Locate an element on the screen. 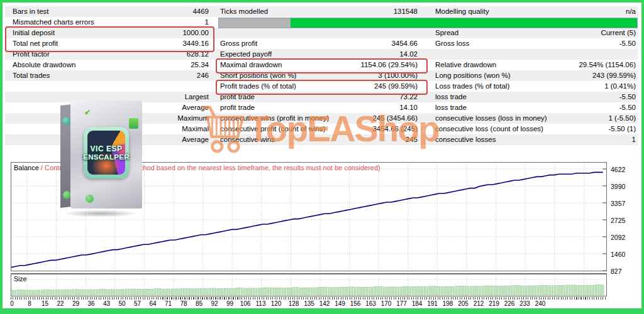  x-axis-label: 149 is located at coordinates (340, 304).